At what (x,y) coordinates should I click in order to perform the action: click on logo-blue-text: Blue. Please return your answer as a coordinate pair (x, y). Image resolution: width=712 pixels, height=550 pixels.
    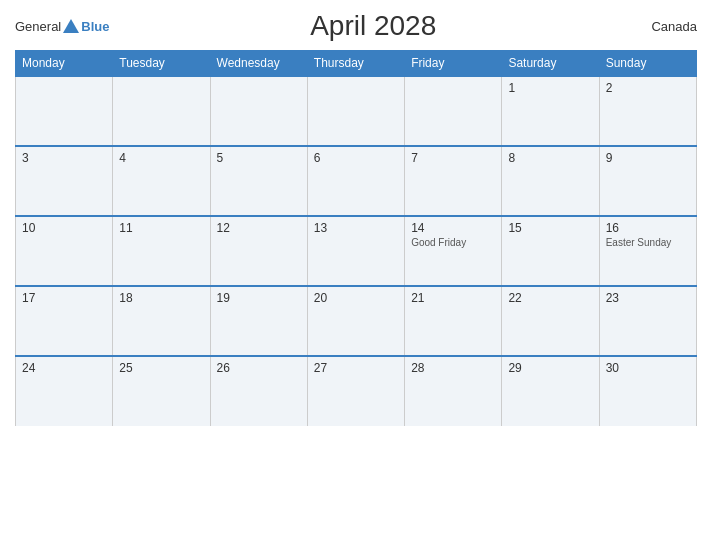
    Looking at the image, I should click on (95, 26).